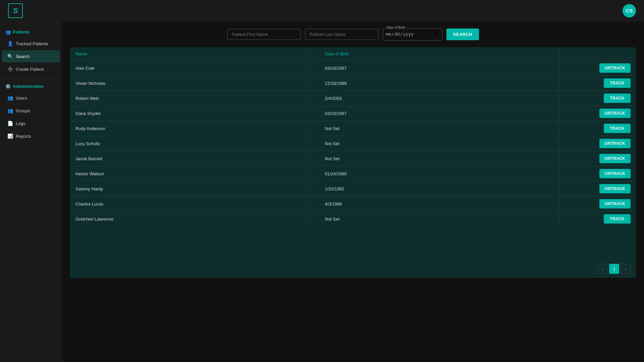  Describe the element at coordinates (353, 159) in the screenshot. I see `table-row: Jacob Barnett Not Set UNTRACK` at that location.